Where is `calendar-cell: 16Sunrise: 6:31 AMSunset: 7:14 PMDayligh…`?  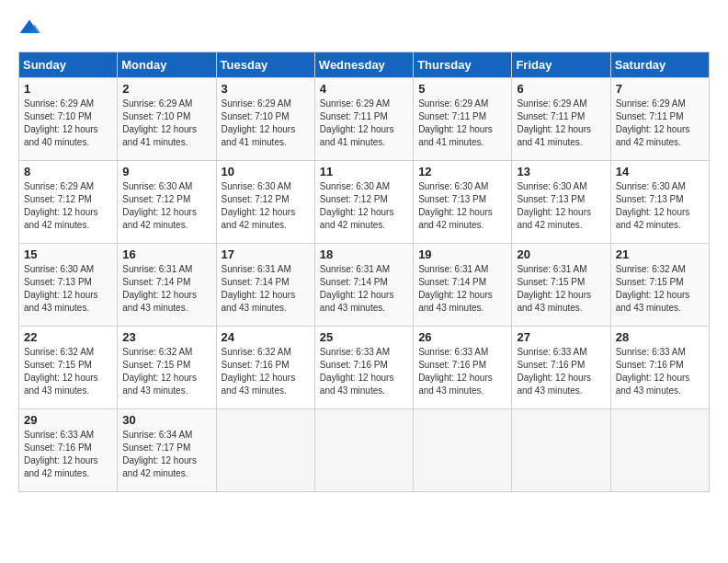
calendar-cell: 16Sunrise: 6:31 AMSunset: 7:14 PMDayligh… is located at coordinates (167, 285).